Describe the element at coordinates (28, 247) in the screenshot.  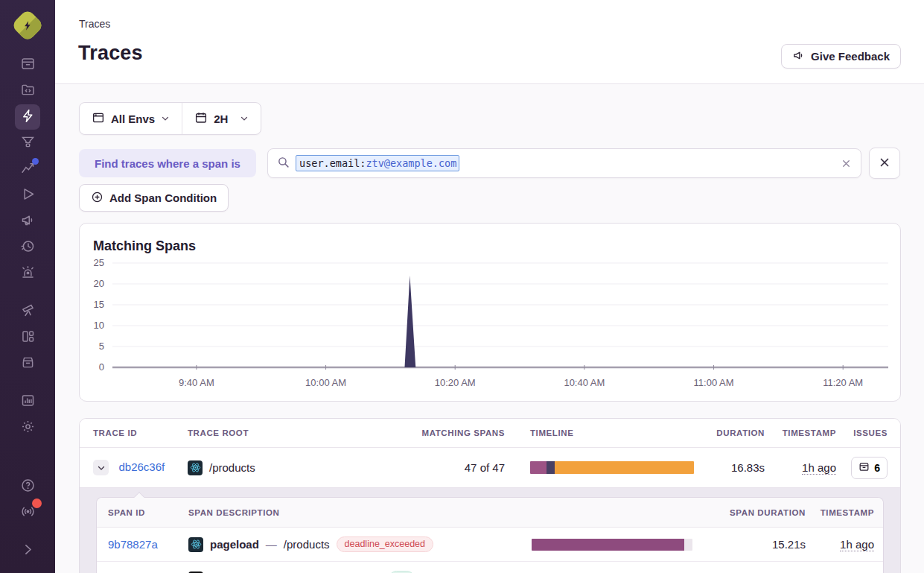
I see `history-clock-icon` at that location.